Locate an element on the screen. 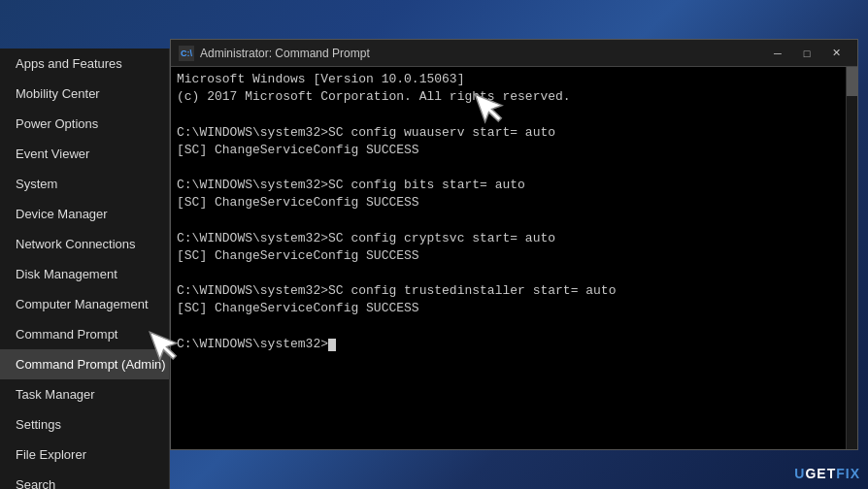 Image resolution: width=868 pixels, height=489 pixels. cmd-scrollbar is located at coordinates (851, 258).